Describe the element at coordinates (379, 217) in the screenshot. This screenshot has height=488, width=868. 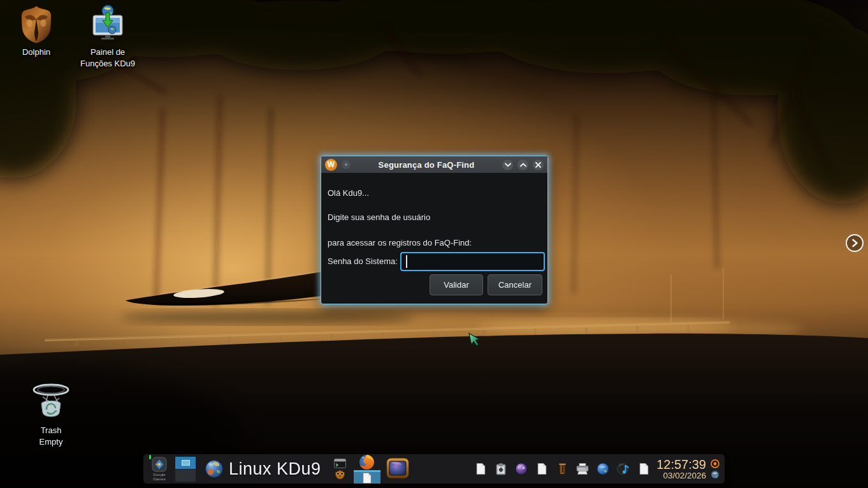
I see `instruction-text-1: Digite sua senha de usuário` at that location.